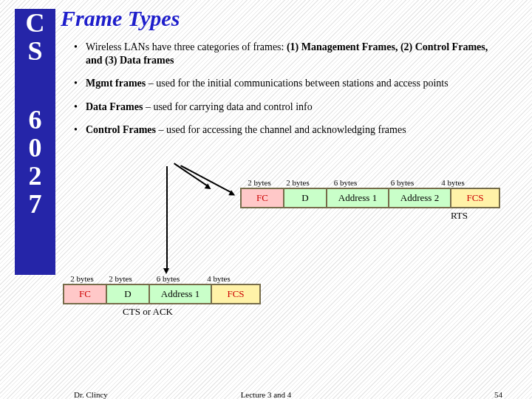 This screenshot has height=399, width=532. What do you see at coordinates (35, 176) in the screenshot?
I see `sidebar-char-5: 2` at bounding box center [35, 176].